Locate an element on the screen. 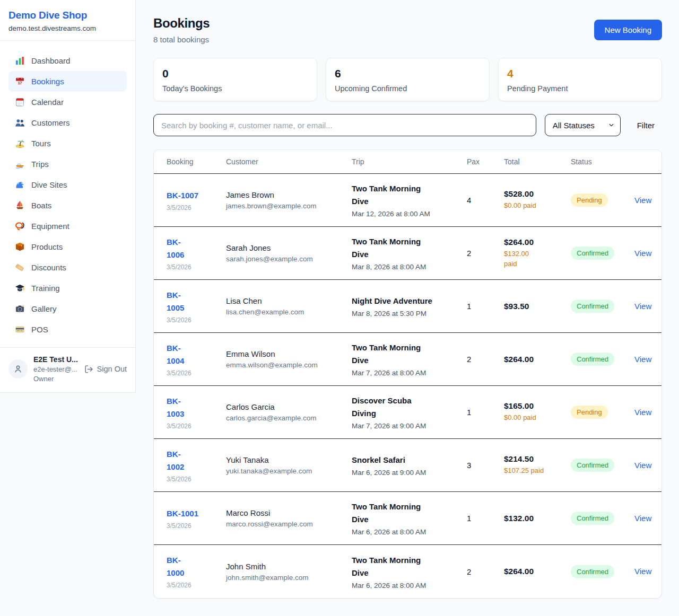  island-icon is located at coordinates (20, 143).